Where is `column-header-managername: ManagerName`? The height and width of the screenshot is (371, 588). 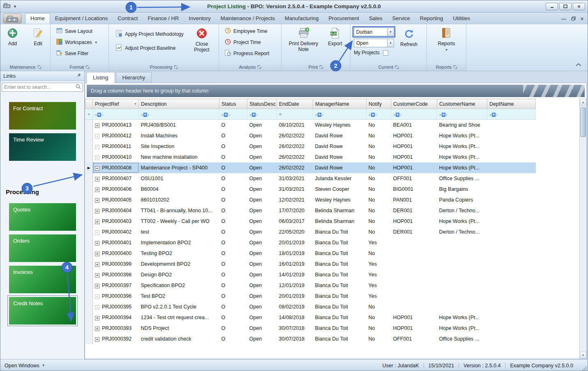 column-header-managername: ManagerName is located at coordinates (340, 104).